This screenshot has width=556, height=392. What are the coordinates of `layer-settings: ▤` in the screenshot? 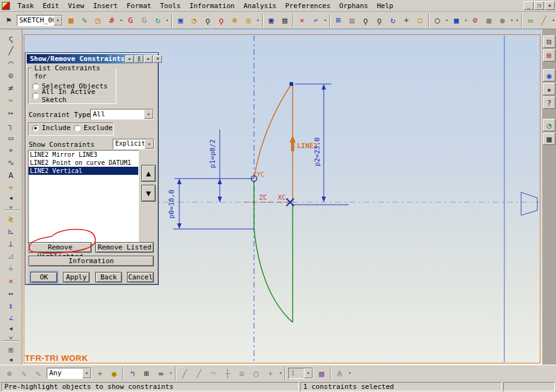 It's located at (321, 373).